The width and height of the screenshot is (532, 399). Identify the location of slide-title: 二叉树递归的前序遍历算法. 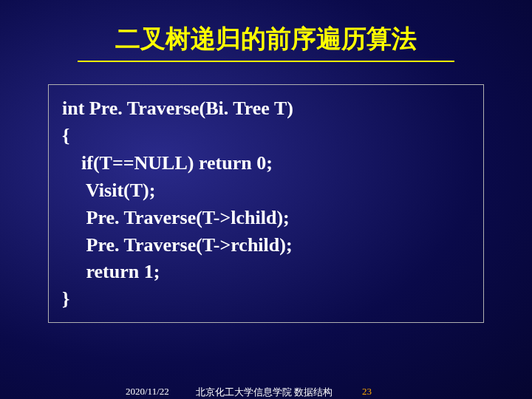
(266, 30).